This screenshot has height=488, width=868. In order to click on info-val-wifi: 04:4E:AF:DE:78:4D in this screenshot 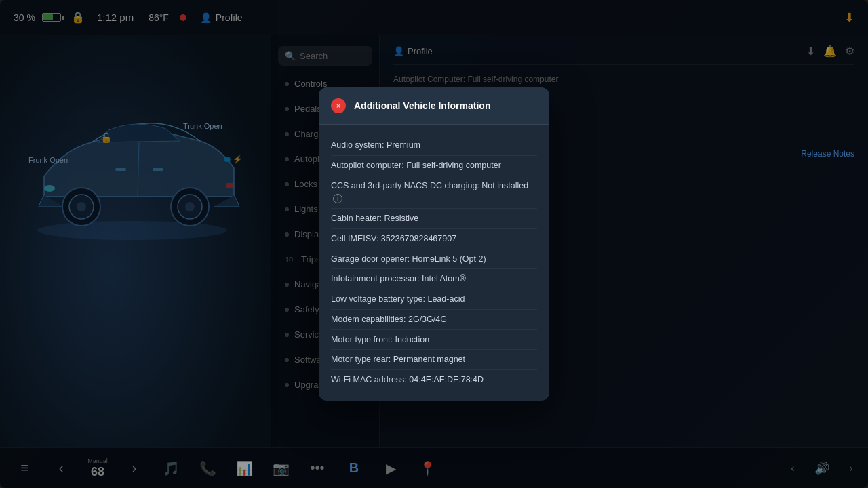, I will do `click(446, 380)`.